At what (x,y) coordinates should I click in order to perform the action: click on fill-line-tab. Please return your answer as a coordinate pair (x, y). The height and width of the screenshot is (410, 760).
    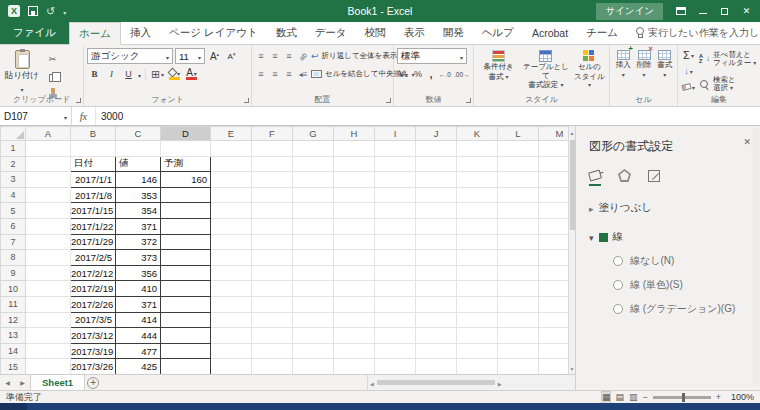
    Looking at the image, I should click on (595, 178).